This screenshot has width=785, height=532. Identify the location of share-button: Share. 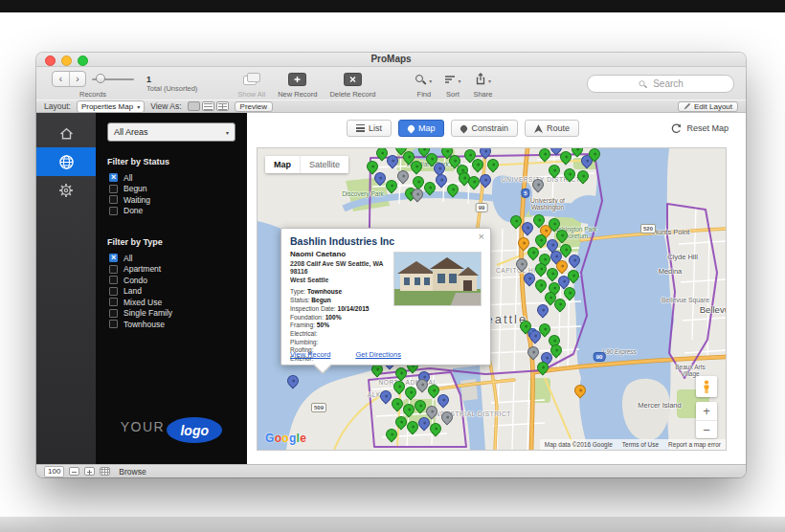
(482, 84).